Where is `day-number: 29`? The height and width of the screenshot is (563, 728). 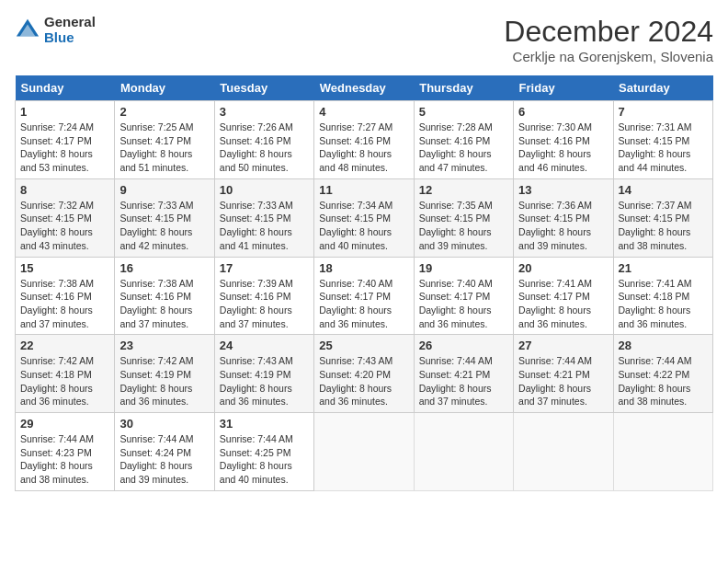 day-number: 29 is located at coordinates (64, 423).